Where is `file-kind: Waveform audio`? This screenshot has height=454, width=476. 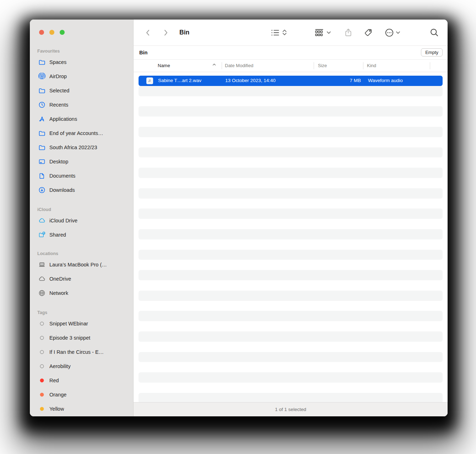
file-kind: Waveform audio is located at coordinates (385, 81).